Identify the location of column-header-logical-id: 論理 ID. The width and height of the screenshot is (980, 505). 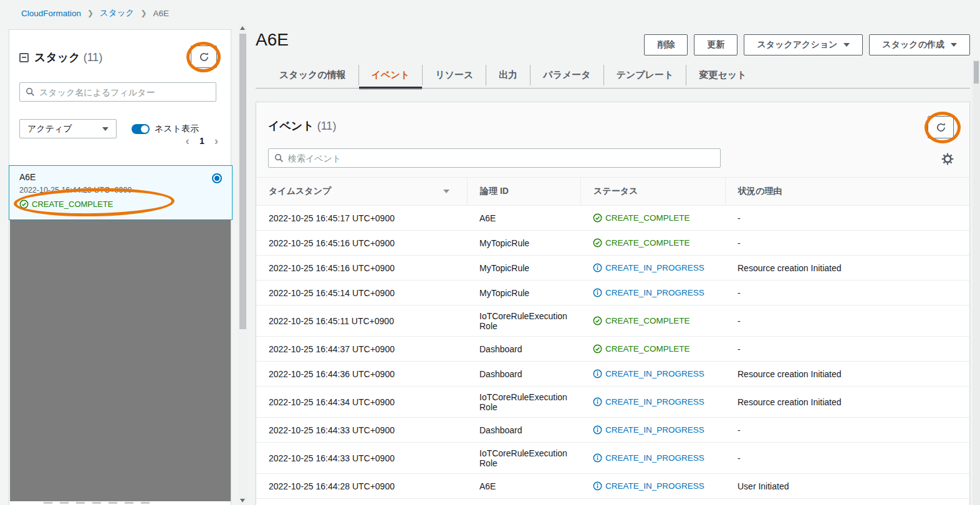
(524, 191).